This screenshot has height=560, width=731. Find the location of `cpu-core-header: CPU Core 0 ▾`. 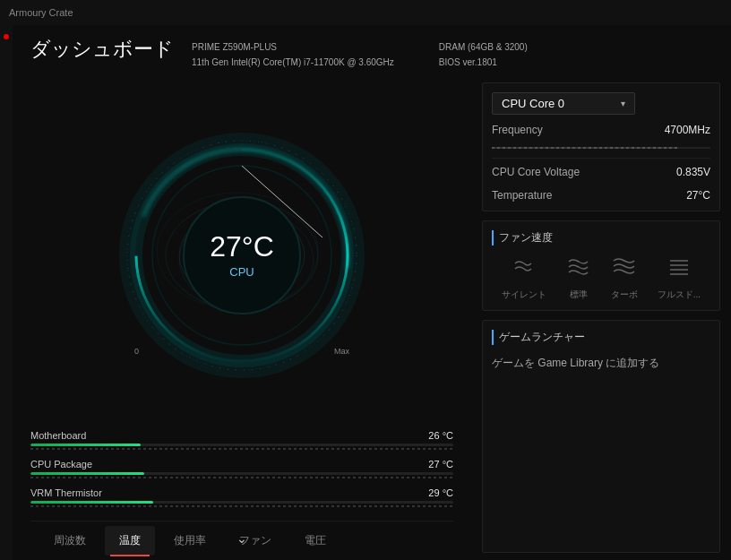

cpu-core-header: CPU Core 0 ▾ is located at coordinates (601, 104).